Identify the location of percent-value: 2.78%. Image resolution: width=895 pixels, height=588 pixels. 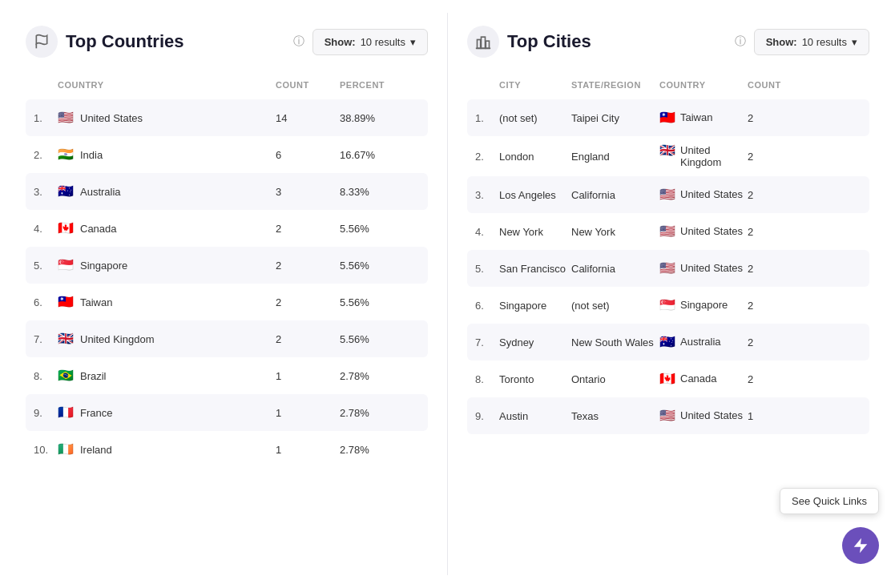
(380, 413).